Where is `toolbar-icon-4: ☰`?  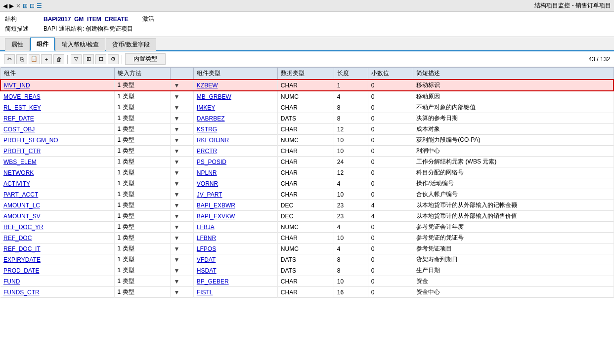
toolbar-icon-4: ☰ is located at coordinates (40, 6).